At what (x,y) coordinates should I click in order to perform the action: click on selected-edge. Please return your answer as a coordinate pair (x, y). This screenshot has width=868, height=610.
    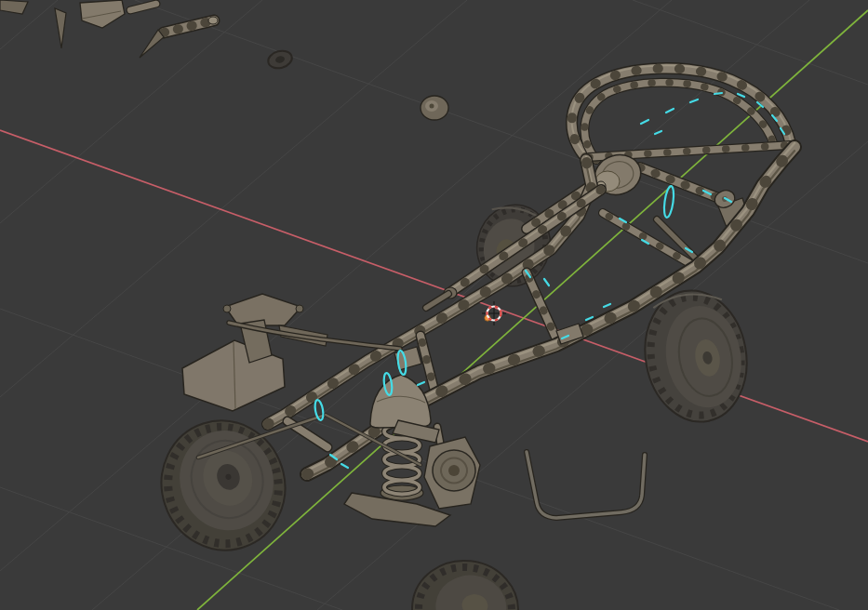
    Looking at the image, I should click on (718, 93).